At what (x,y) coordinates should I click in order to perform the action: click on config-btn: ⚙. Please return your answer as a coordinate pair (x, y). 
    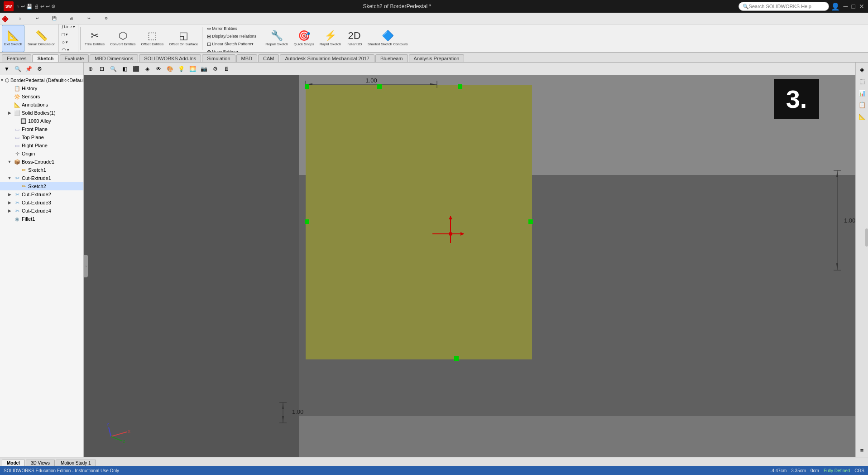
    Looking at the image, I should click on (39, 69).